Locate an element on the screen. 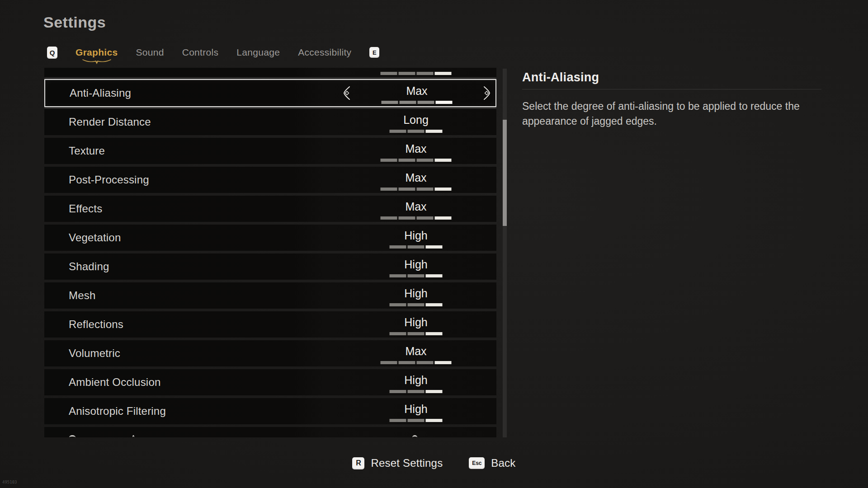 This screenshot has width=868, height=488. settings-row: Reflections High is located at coordinates (270, 324).